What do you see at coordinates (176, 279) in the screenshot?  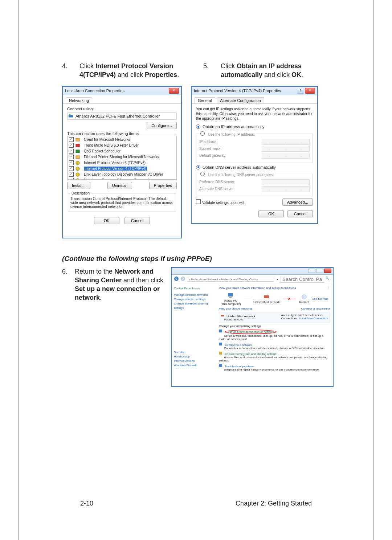 I see `back-icon` at bounding box center [176, 279].